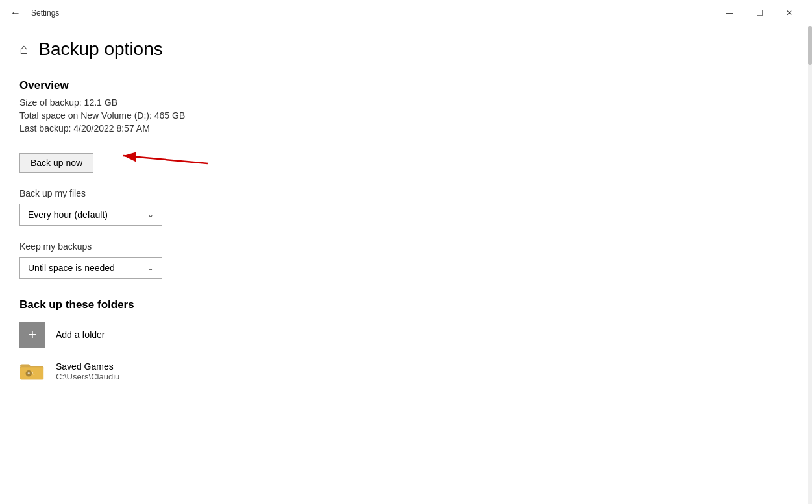  I want to click on backup-frequency-section: Back up my files Every hour (default) ⌄, so click(402, 207).